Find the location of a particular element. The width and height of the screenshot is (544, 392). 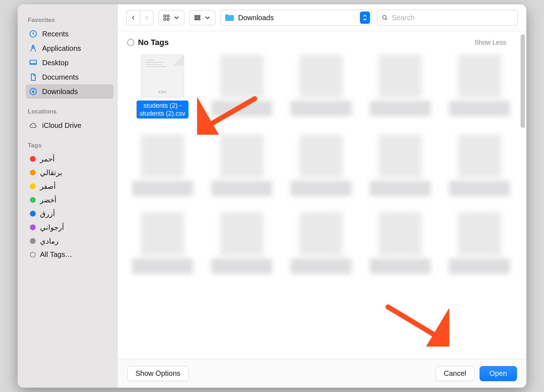

scrollbar is located at coordinates (523, 81).